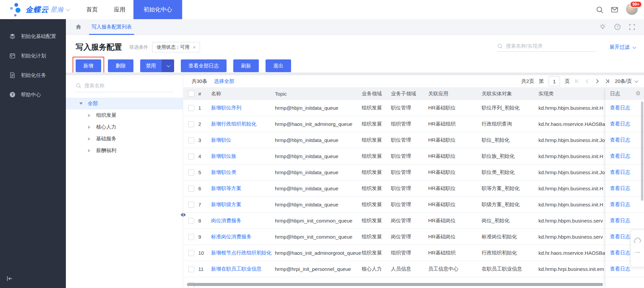 The height and width of the screenshot is (288, 644). I want to click on column-header-entity: 关联实体对象, so click(510, 94).